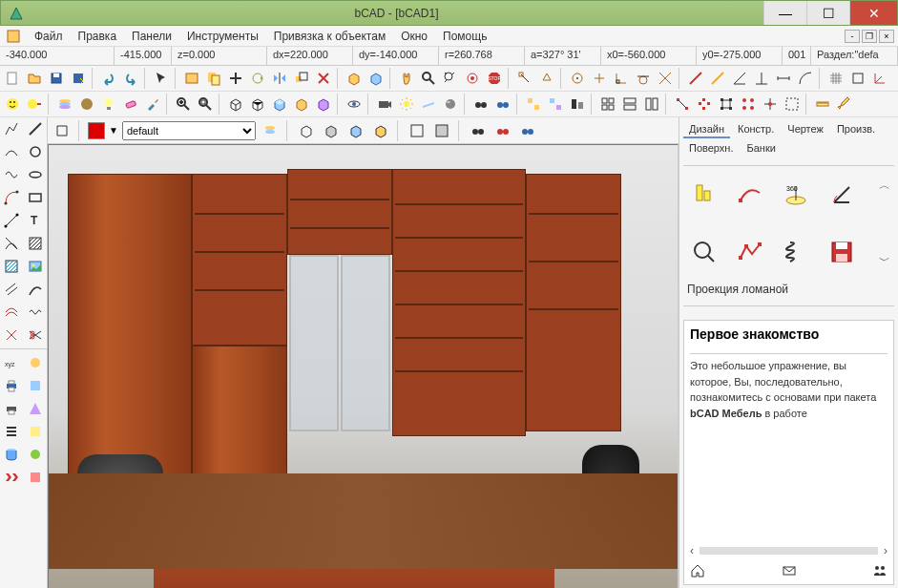 This screenshot has height=588, width=898. What do you see at coordinates (35, 431) in the screenshot?
I see `tool-d-icon` at bounding box center [35, 431].